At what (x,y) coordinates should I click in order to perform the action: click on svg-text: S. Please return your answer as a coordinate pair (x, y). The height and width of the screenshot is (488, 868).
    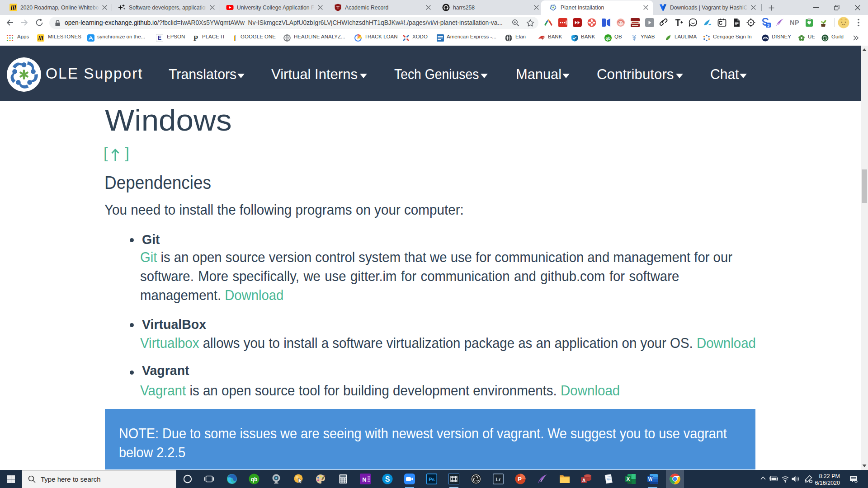
    Looking at the image, I should click on (388, 479).